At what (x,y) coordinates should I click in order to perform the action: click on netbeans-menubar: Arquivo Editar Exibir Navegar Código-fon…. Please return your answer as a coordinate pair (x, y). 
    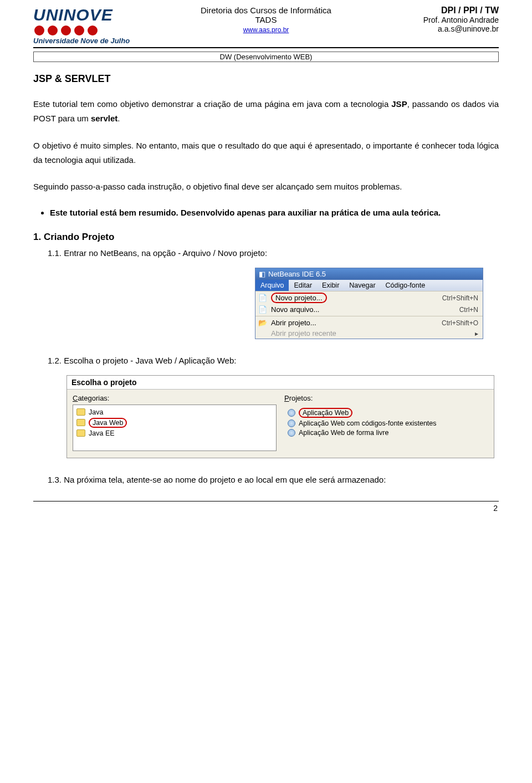
    Looking at the image, I should click on (369, 285).